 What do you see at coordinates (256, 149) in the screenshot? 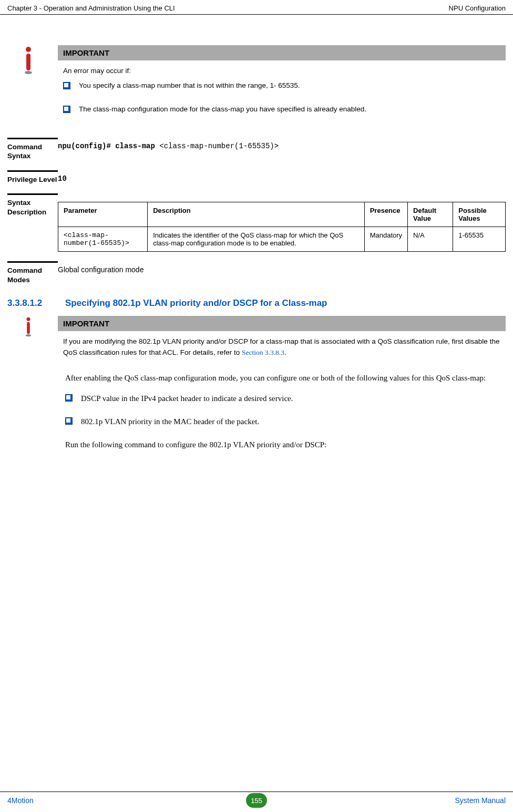
I see `command-syntax-row: Command Syntax npu(config)# class-map <c…` at bounding box center [256, 149].